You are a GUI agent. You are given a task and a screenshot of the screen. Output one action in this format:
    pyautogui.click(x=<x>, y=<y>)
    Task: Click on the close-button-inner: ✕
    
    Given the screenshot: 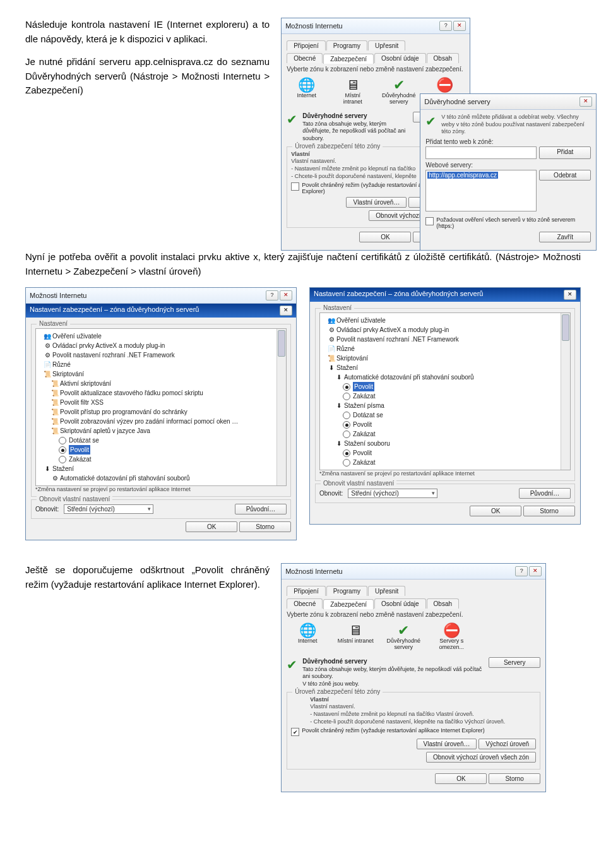 What is the action you would take?
    pyautogui.click(x=286, y=311)
    